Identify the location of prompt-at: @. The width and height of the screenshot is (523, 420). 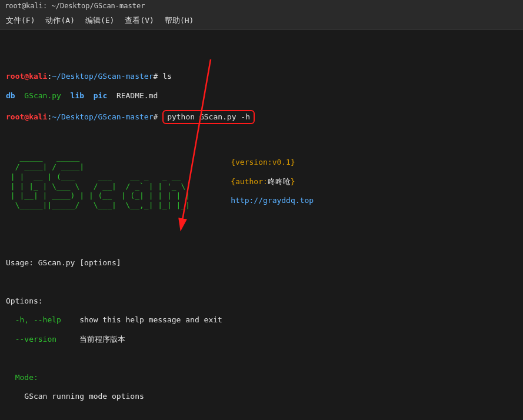
(26, 76).